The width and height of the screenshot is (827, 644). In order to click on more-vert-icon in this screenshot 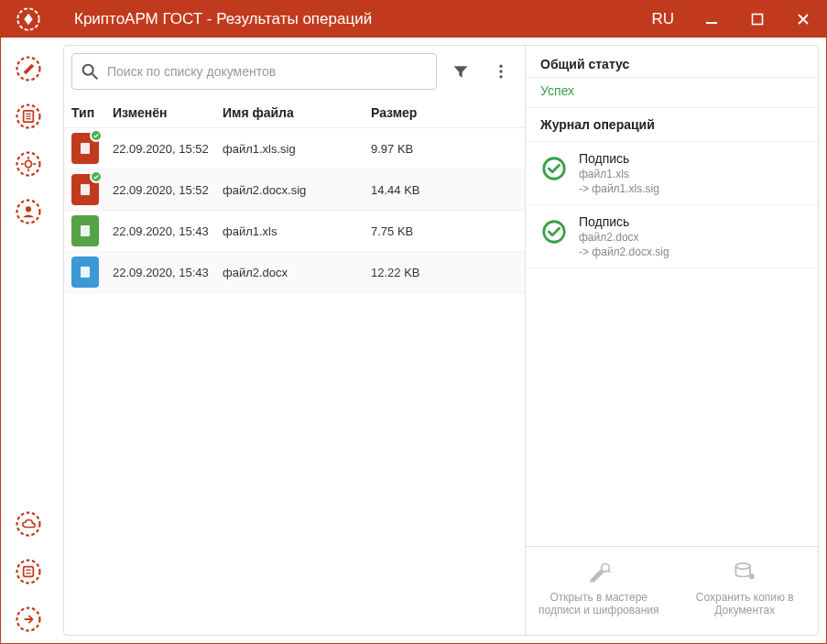, I will do `click(501, 71)`.